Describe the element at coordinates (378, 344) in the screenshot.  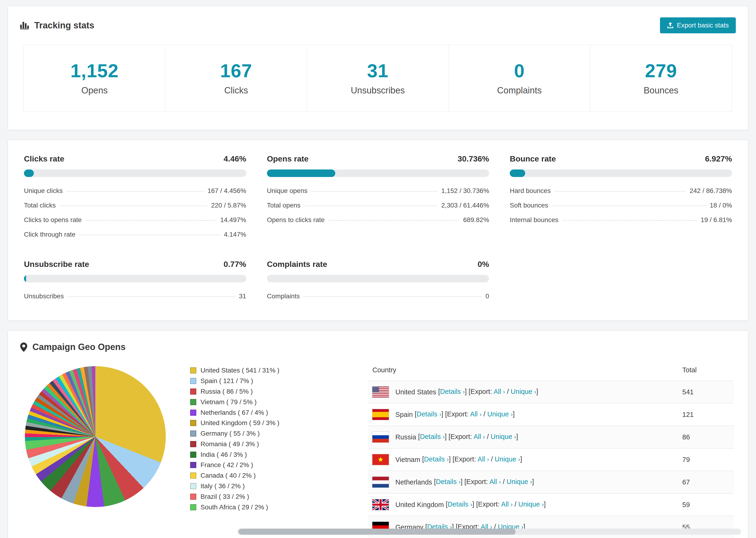
I see `geo-header: Campaign Geo Opens` at that location.